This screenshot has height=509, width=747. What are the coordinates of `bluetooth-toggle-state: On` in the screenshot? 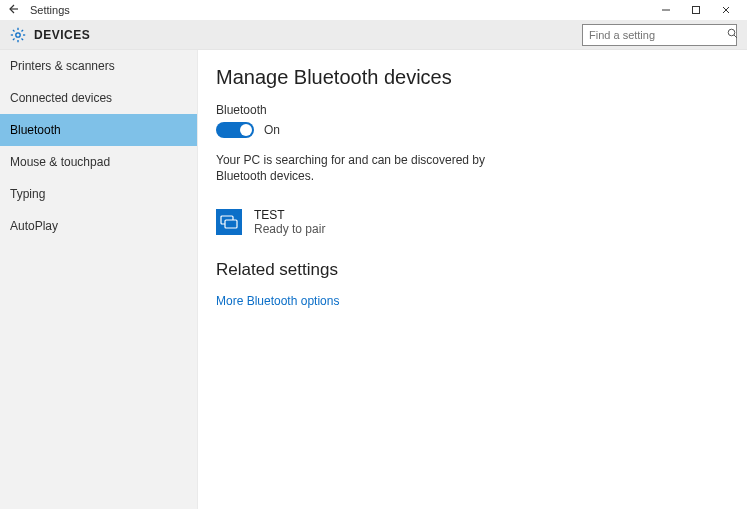 It's located at (272, 130).